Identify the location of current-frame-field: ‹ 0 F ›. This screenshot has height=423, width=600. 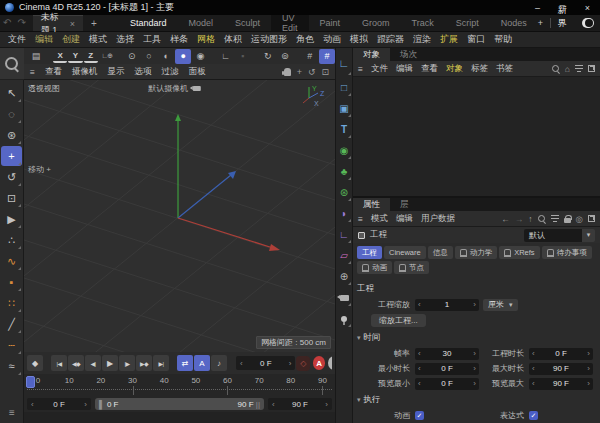
(266, 363).